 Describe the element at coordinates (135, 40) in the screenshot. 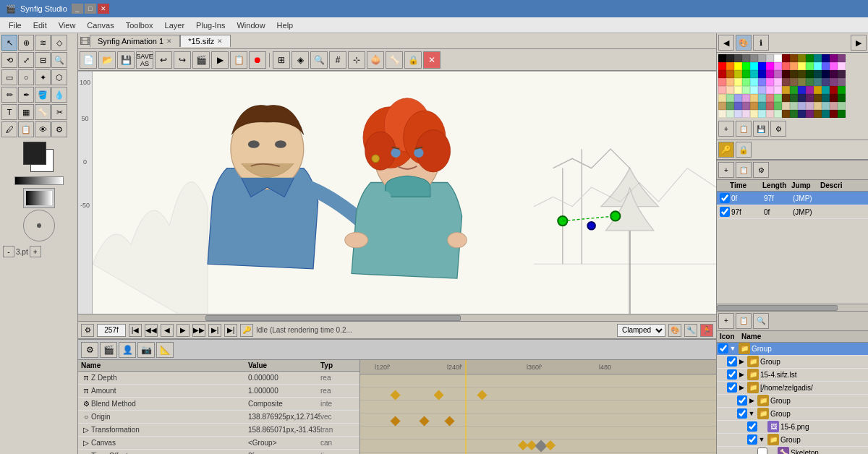

I see `tab-animation1: Synfig Animation 1 ✕` at that location.